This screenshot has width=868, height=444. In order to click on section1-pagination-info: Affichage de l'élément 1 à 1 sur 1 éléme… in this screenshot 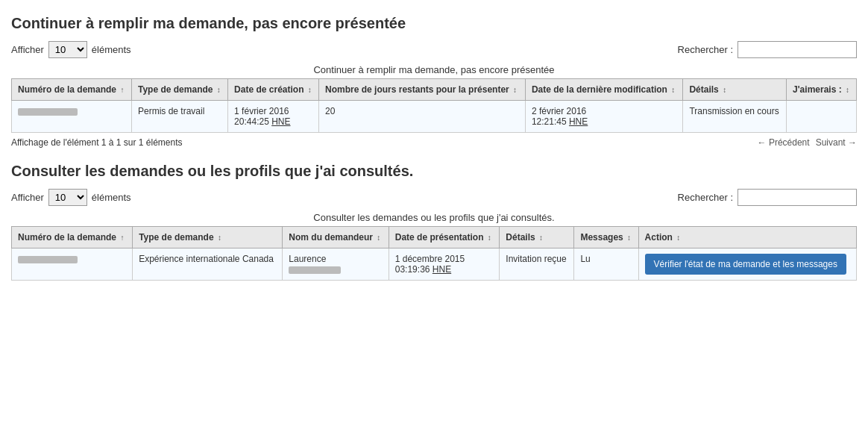, I will do `click(97, 143)`.